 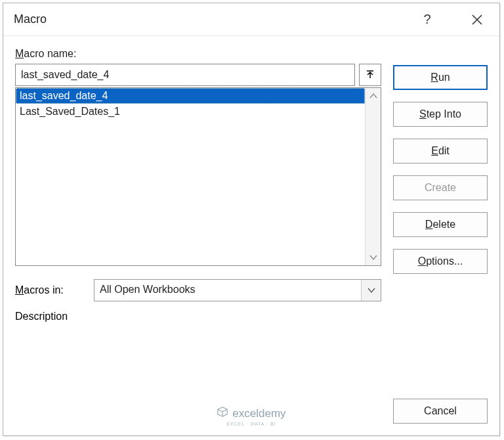 I want to click on help-button: ?, so click(x=427, y=20).